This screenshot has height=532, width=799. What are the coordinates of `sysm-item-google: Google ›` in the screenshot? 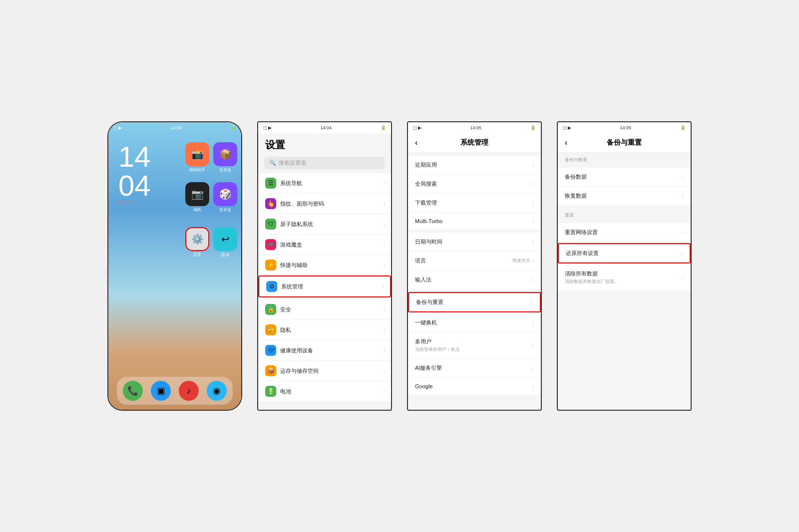 It's located at (474, 386).